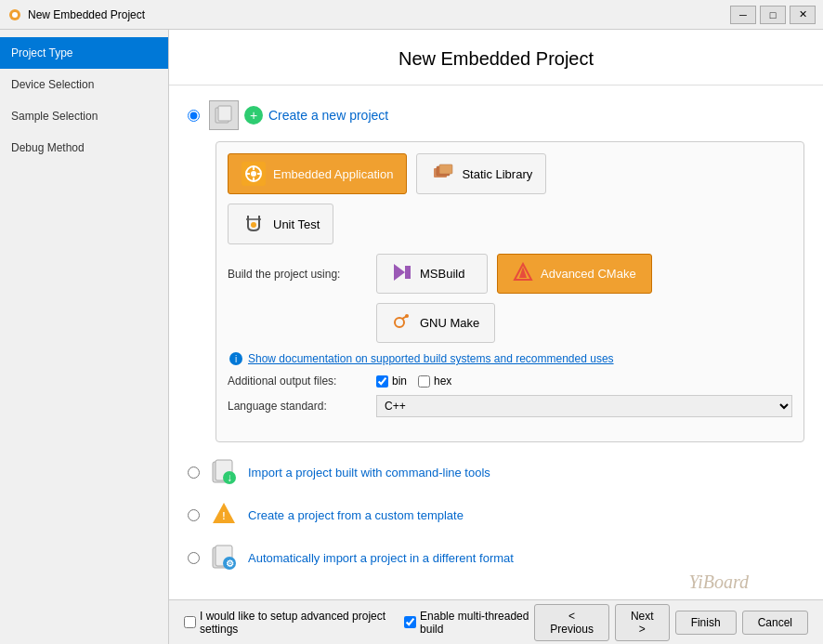 The width and height of the screenshot is (823, 644). I want to click on next-button: Next >, so click(643, 623).